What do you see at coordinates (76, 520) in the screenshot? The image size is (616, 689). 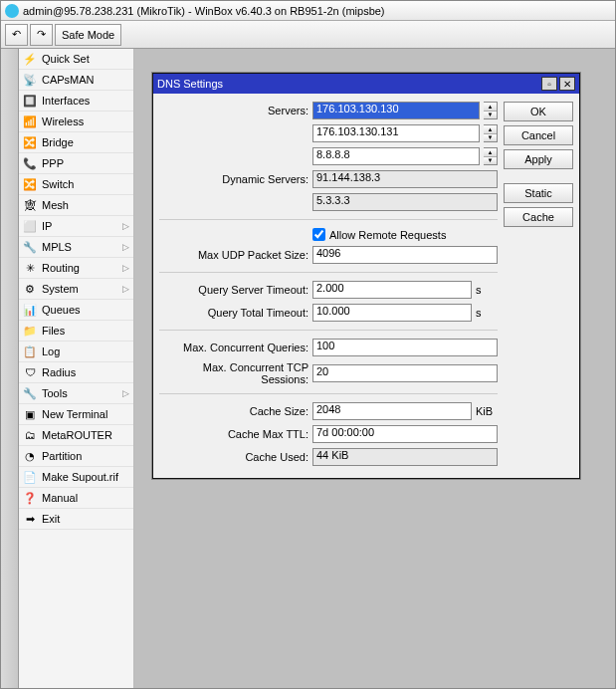 I see `sidebar-item-exit: ➡Exit` at bounding box center [76, 520].